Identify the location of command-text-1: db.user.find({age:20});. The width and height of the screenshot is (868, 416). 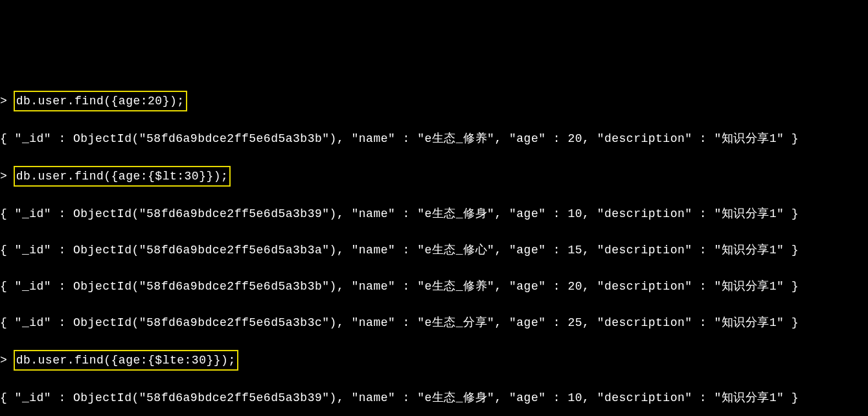
(100, 101).